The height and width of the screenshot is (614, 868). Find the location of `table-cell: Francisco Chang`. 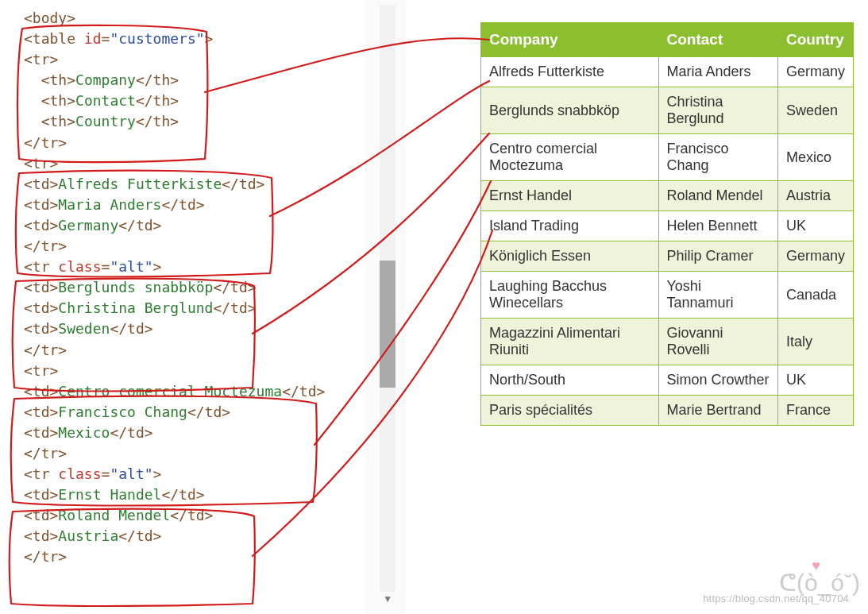

table-cell: Francisco Chang is located at coordinates (718, 157).